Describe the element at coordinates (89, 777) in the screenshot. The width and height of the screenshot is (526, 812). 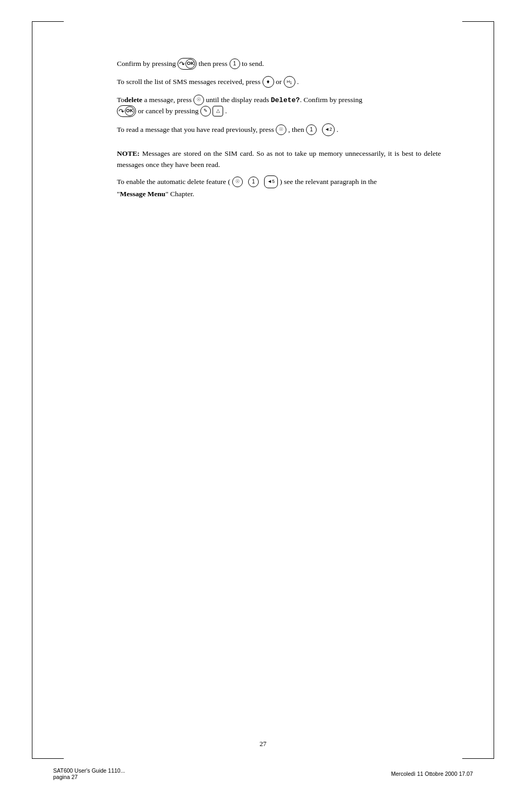
I see `footer-left-line2: pagina 27` at that location.